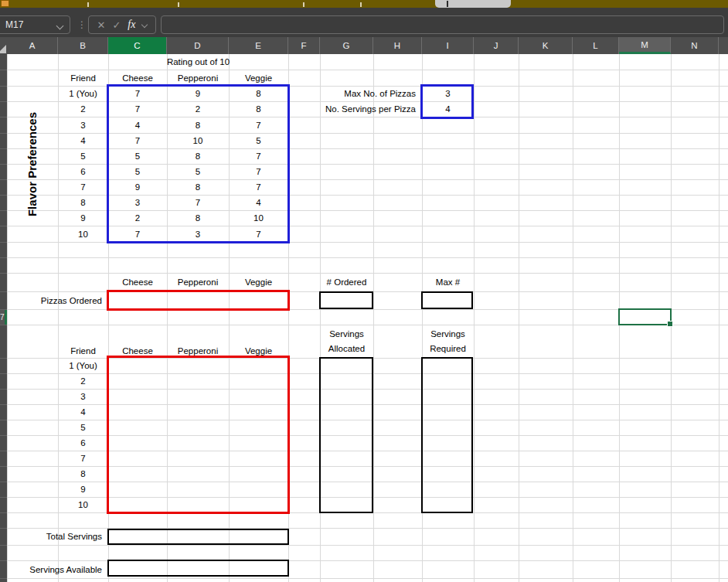  I want to click on ordered-total-box, so click(346, 300).